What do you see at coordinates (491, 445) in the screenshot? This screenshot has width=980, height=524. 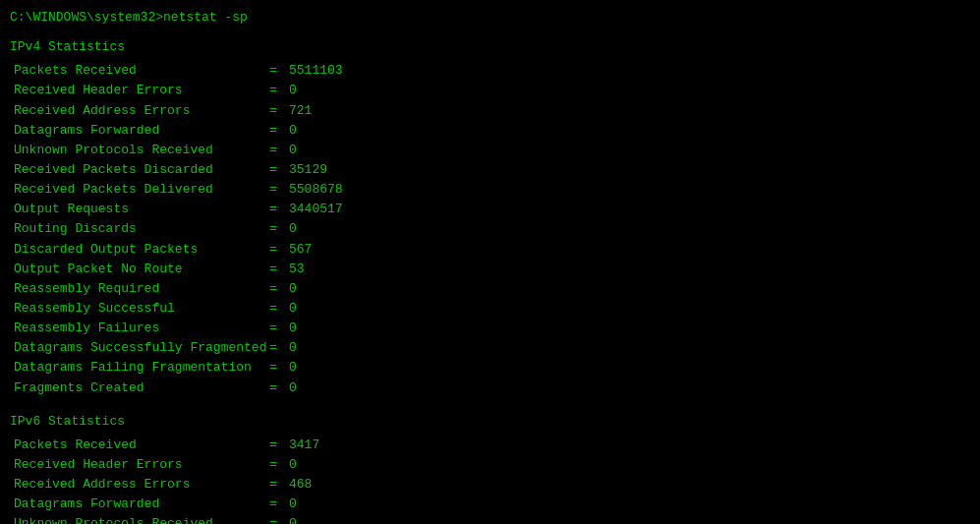 I see `table-row: Packets Received= 3417` at bounding box center [491, 445].